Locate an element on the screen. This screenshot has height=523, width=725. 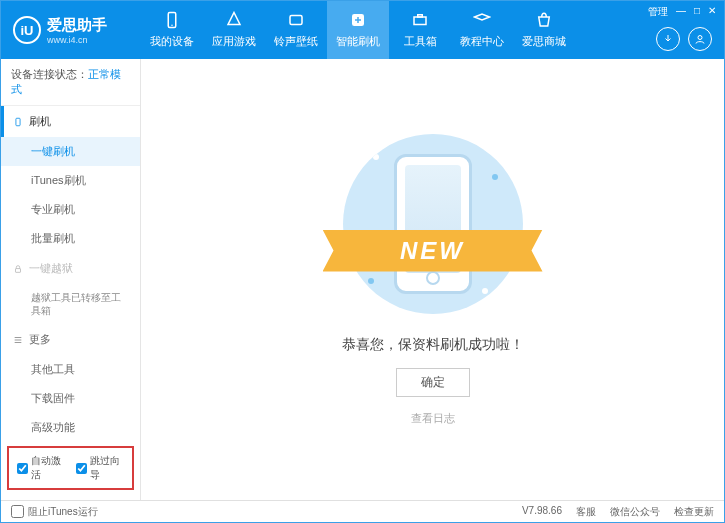
checkbox-label: 自动激活 is located at coordinates (48, 468).